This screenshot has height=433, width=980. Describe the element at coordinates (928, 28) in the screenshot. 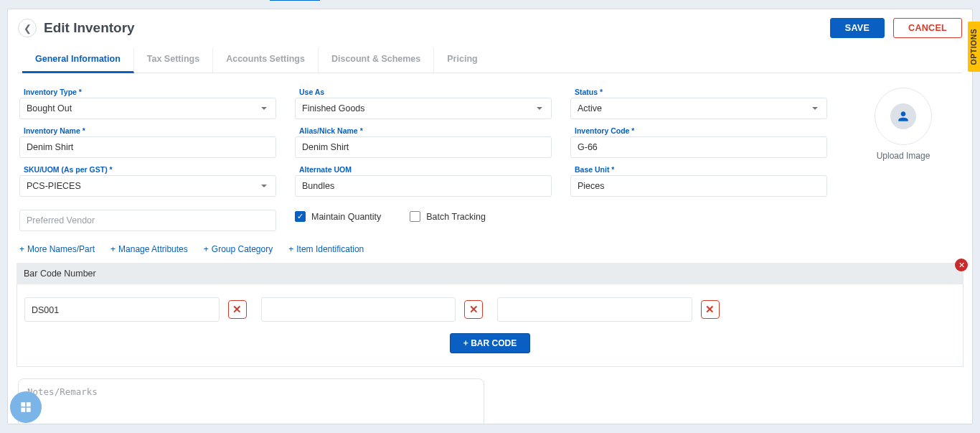

I see `cancel-button: CANCEL` at that location.